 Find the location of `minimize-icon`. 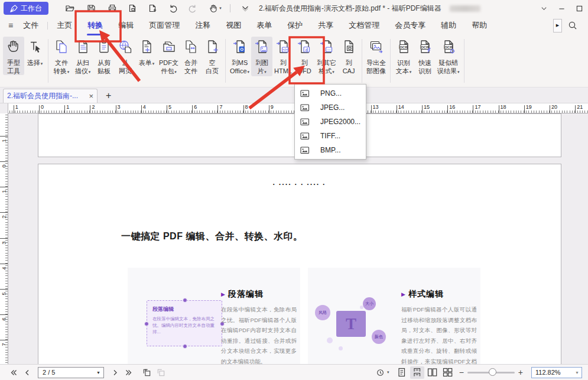

minimize-icon is located at coordinates (561, 8).